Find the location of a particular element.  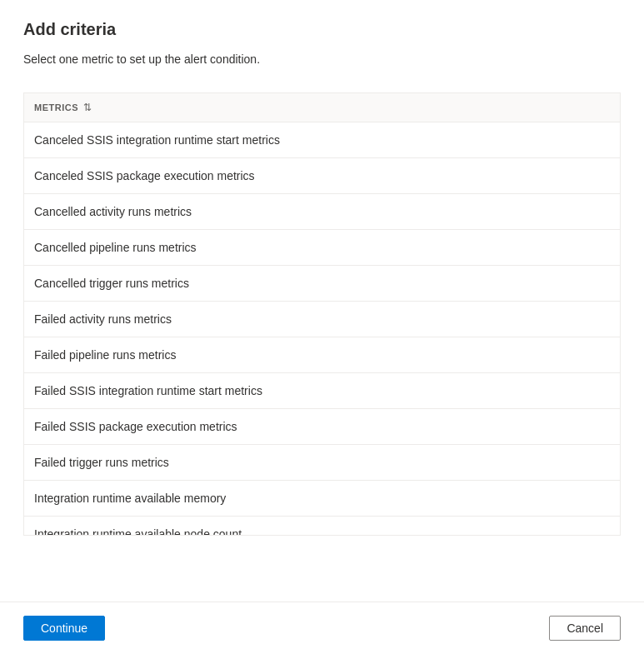

list-item: Failed pipeline runs metrics is located at coordinates (322, 355).